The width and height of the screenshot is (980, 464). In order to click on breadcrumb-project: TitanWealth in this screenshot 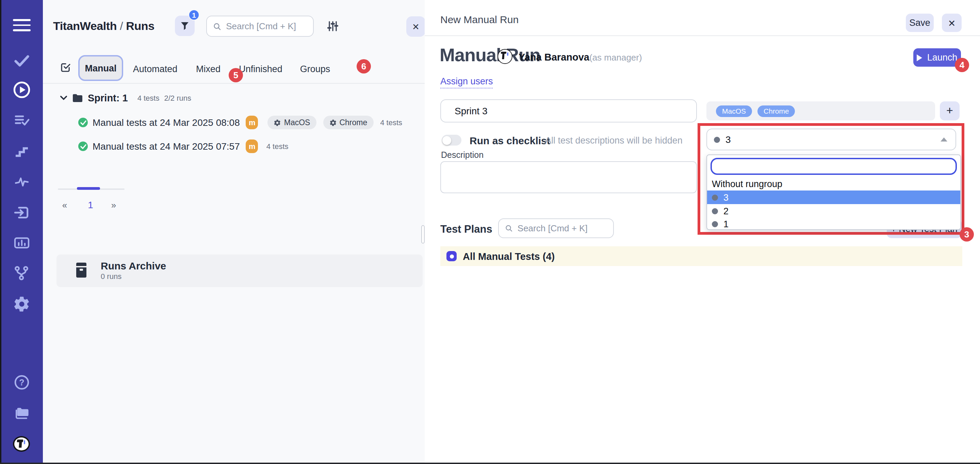, I will do `click(85, 26)`.